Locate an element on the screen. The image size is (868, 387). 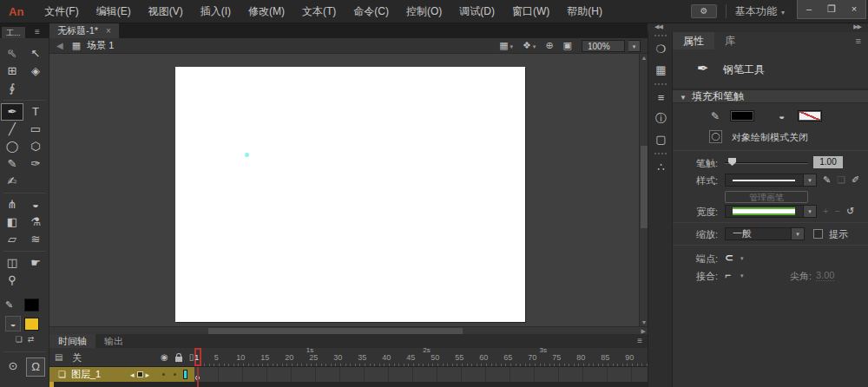
edit-symbols-button: ❖ ▾ is located at coordinates (529, 45).